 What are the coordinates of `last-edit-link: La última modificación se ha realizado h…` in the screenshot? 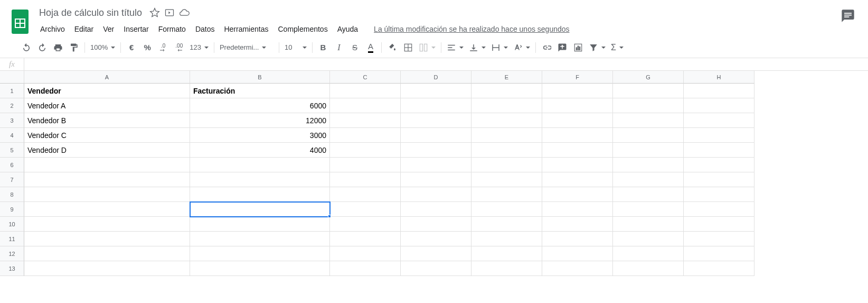 It's located at (471, 29).